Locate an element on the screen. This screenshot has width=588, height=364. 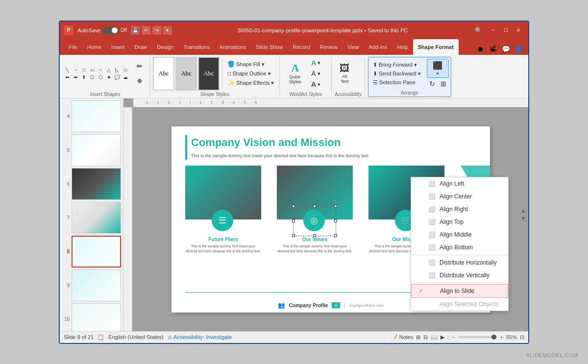
tab-view: View is located at coordinates (353, 47).